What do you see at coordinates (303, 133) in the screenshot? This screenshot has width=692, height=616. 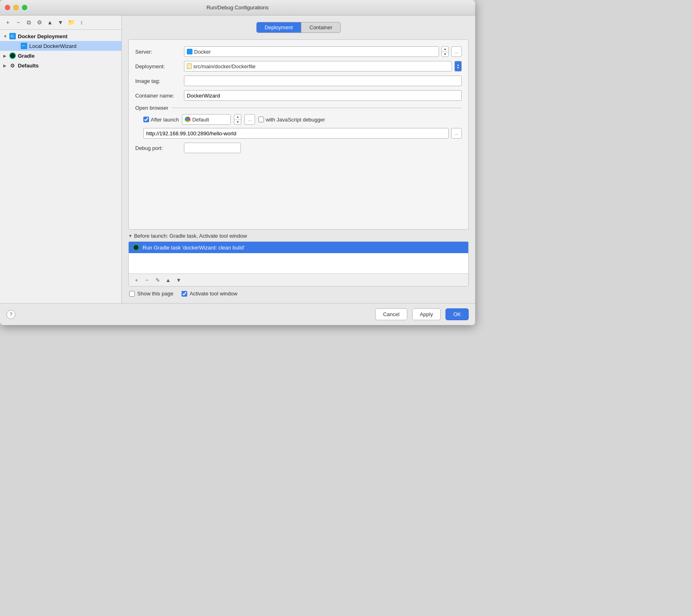 I see `url-row: ...` at bounding box center [303, 133].